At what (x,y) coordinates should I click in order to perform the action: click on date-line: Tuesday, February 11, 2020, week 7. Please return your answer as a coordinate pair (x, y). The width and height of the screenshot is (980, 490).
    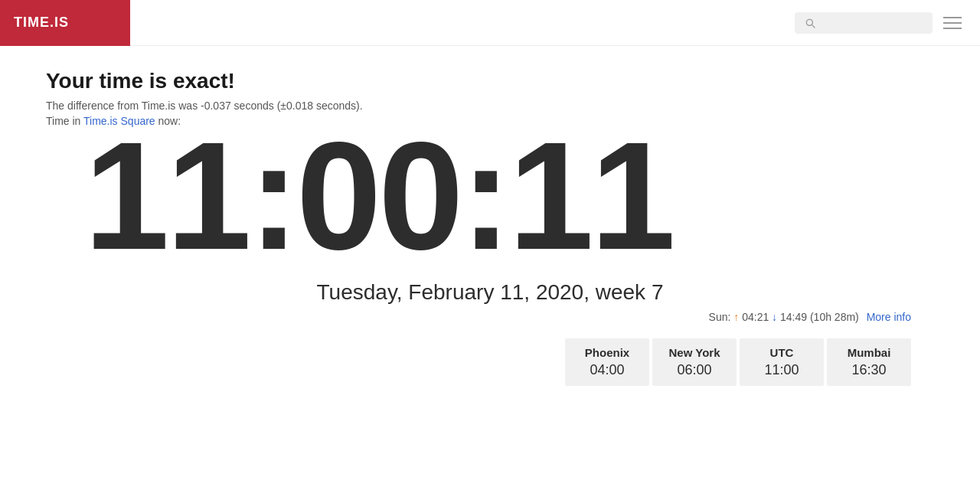
    Looking at the image, I should click on (490, 292).